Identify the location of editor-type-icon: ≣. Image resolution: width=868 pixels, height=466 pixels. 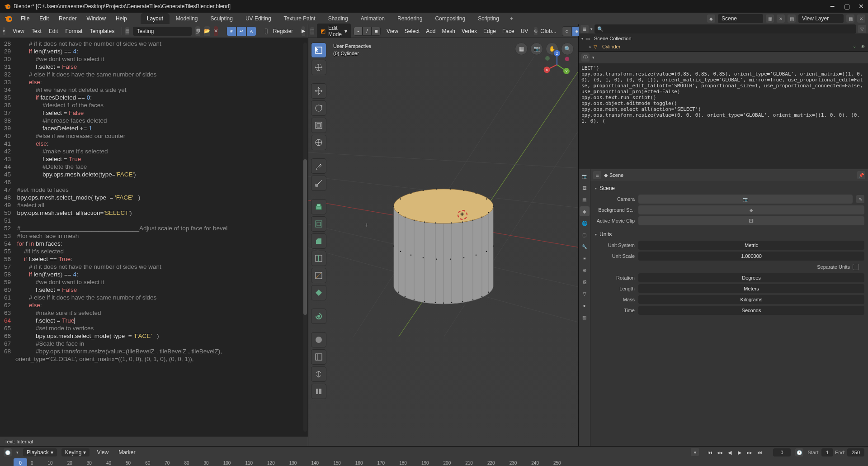
(585, 29).